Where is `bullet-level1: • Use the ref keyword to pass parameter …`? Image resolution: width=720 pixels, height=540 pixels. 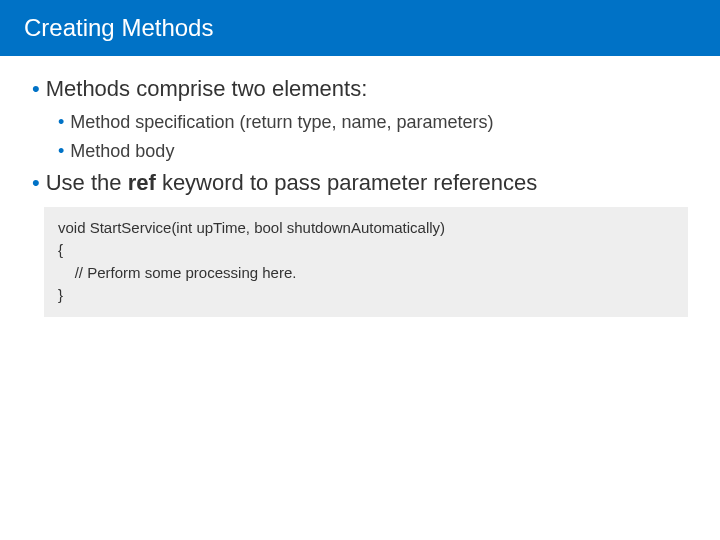
bullet-level1: • Use the ref keyword to pass parameter … is located at coordinates (360, 183).